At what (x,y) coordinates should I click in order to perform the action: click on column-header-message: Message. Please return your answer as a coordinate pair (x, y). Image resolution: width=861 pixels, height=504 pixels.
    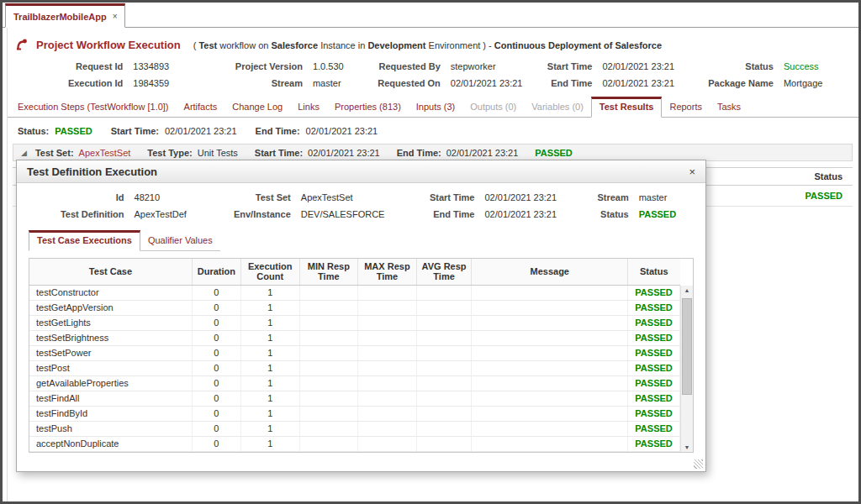
    Looking at the image, I should click on (550, 272).